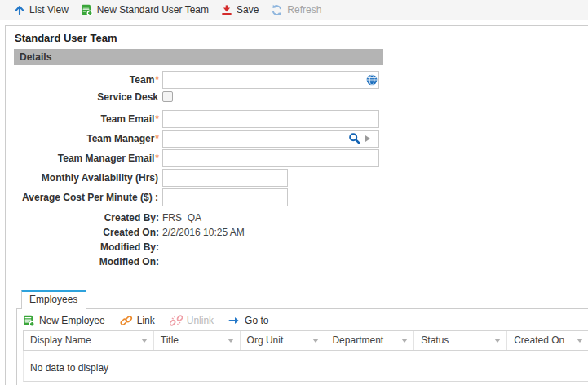 The image size is (588, 385). What do you see at coordinates (41, 10) in the screenshot?
I see `list-view-button: List View` at bounding box center [41, 10].